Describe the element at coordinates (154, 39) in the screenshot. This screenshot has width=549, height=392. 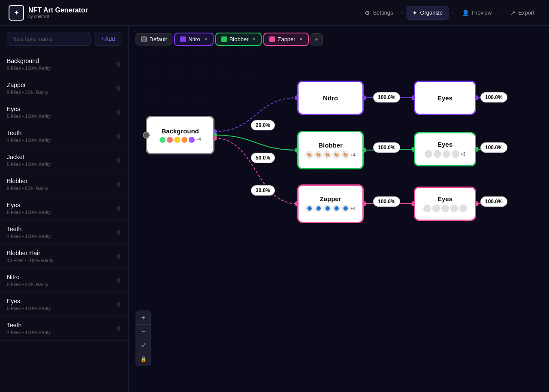
I see `tab-default: Default` at that location.